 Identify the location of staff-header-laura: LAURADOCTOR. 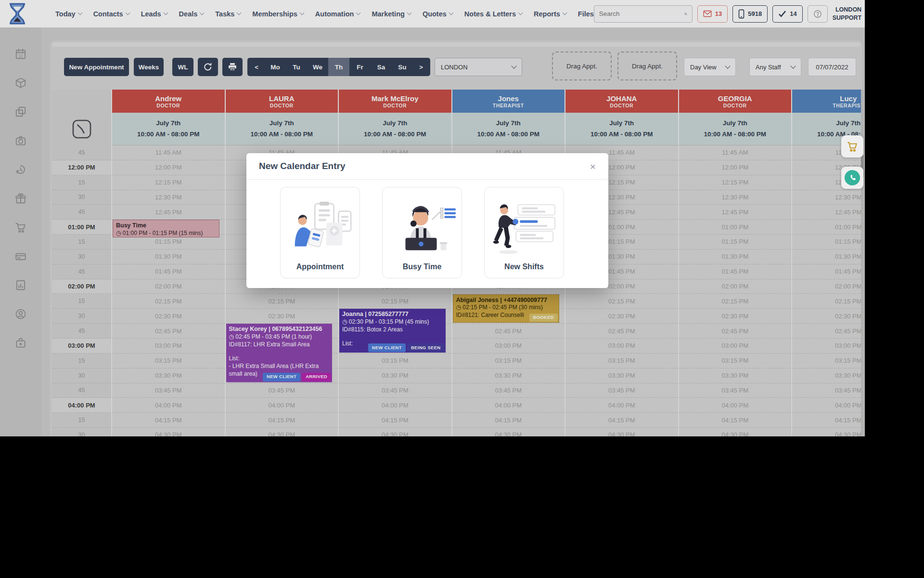
(282, 101).